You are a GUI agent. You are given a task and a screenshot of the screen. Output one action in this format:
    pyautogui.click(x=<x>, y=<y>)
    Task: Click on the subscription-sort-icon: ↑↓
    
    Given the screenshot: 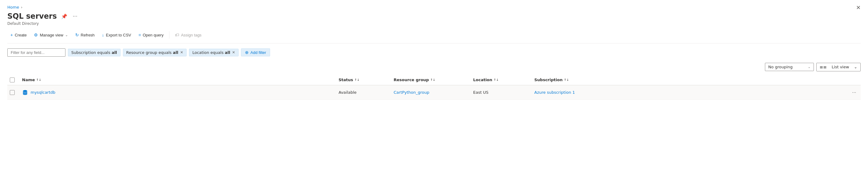 What is the action you would take?
    pyautogui.click(x=566, y=80)
    